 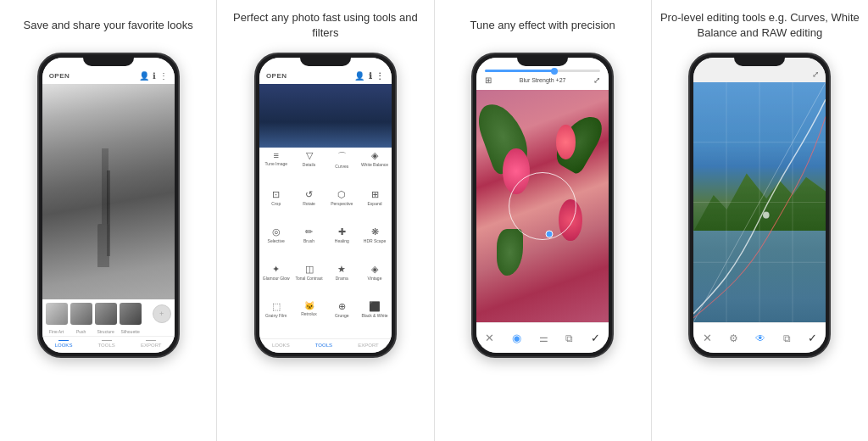 I want to click on tool-curves: ⌒ Curves, so click(x=342, y=168).